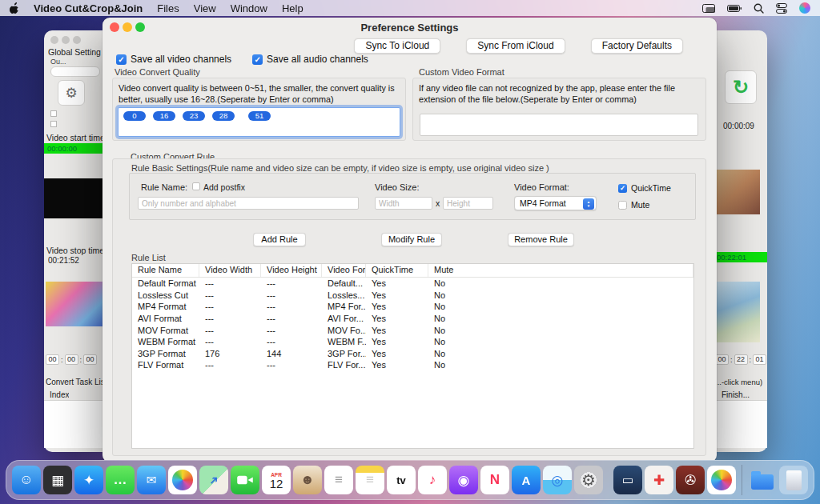  Describe the element at coordinates (742, 360) in the screenshot. I see `minutes-field: 22` at that location.